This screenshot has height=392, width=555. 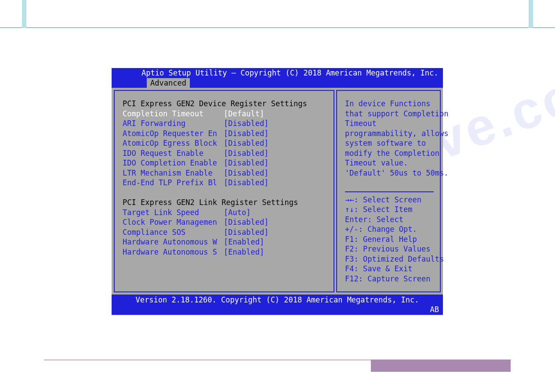 What do you see at coordinates (389, 133) in the screenshot?
I see `help-text-line: programmability, allows` at bounding box center [389, 133].